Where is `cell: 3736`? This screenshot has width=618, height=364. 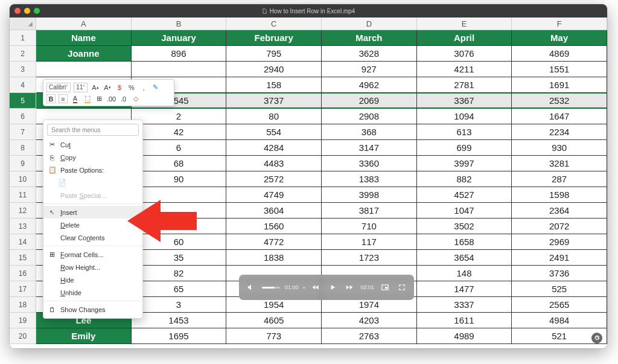
cell: 3736 is located at coordinates (559, 273).